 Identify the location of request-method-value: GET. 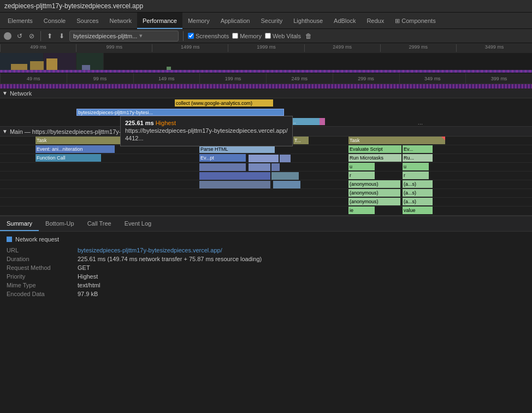
(84, 268).